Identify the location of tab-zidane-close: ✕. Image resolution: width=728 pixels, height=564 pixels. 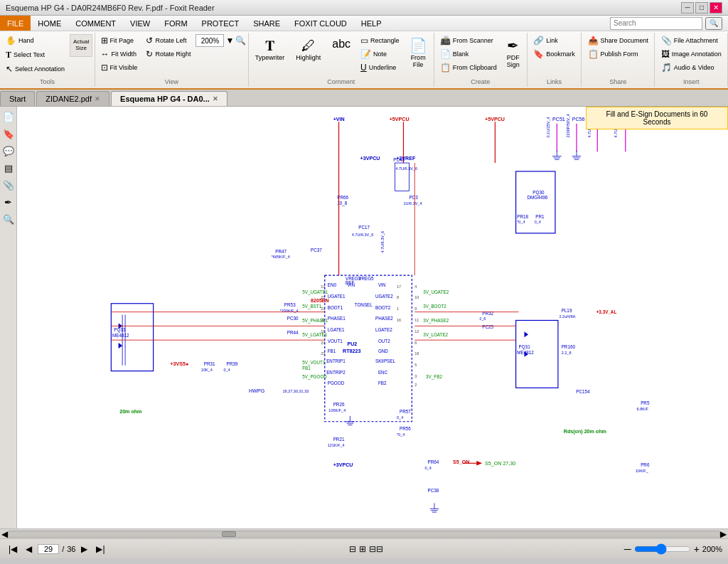
(97, 99).